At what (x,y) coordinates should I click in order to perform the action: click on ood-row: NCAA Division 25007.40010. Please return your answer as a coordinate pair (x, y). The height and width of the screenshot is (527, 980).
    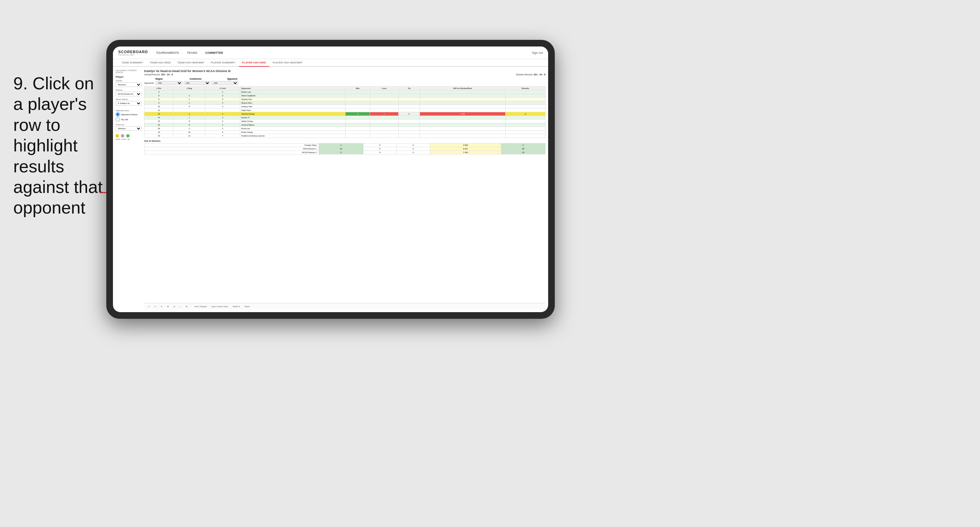
    Looking at the image, I should click on (345, 152).